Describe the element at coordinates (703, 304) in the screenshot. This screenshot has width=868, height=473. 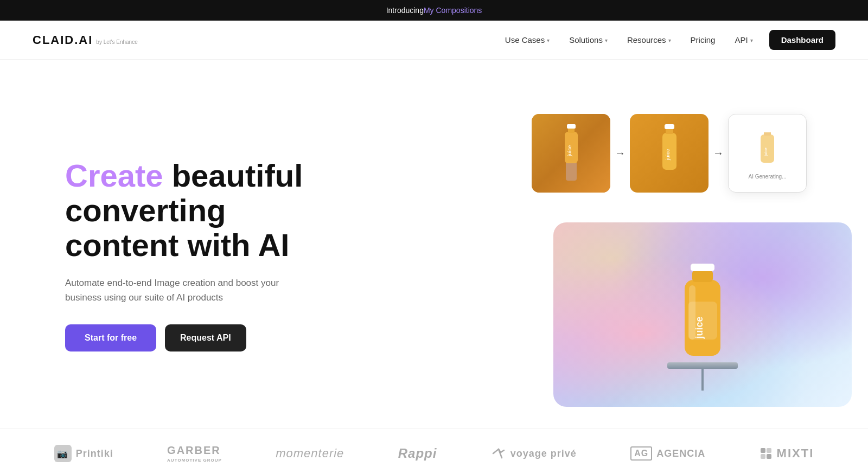
I see `product-showcase: juice` at that location.